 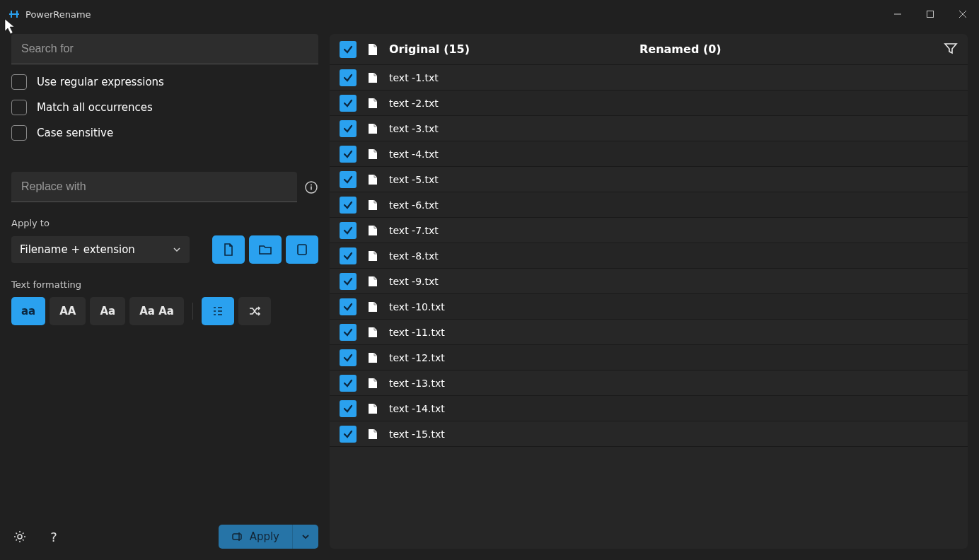 I want to click on file-name: text -1.txt, so click(x=414, y=78).